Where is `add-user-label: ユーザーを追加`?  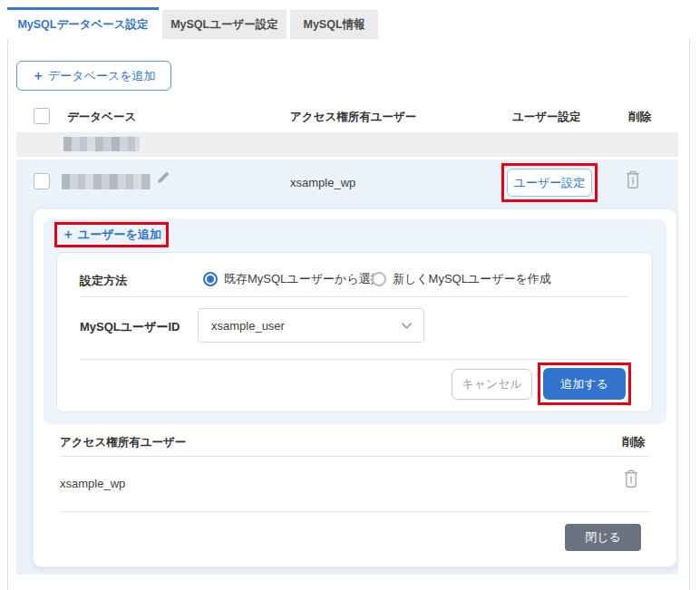 add-user-label: ユーザーを追加 is located at coordinates (120, 235).